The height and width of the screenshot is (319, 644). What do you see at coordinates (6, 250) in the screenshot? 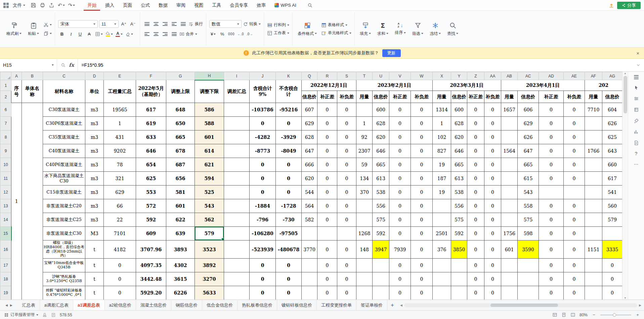
I see `row-header-16: 16` at bounding box center [6, 250].